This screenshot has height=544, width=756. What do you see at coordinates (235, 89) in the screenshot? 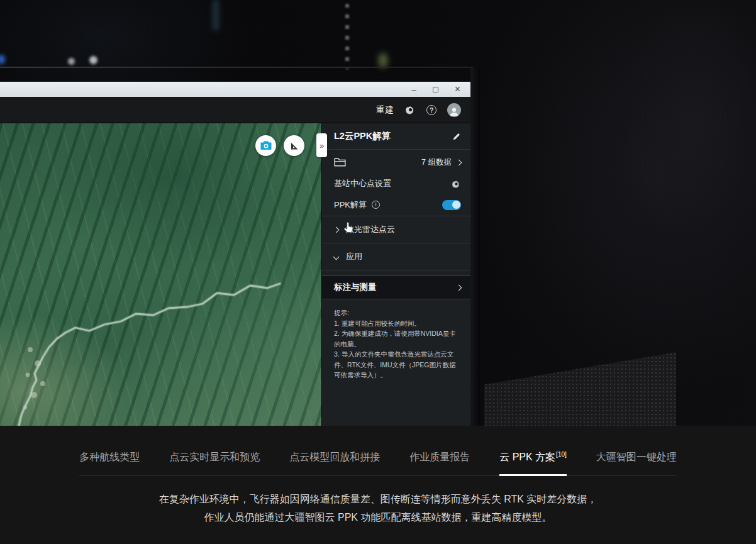
I see `window-titlebar: – ×` at bounding box center [235, 89].